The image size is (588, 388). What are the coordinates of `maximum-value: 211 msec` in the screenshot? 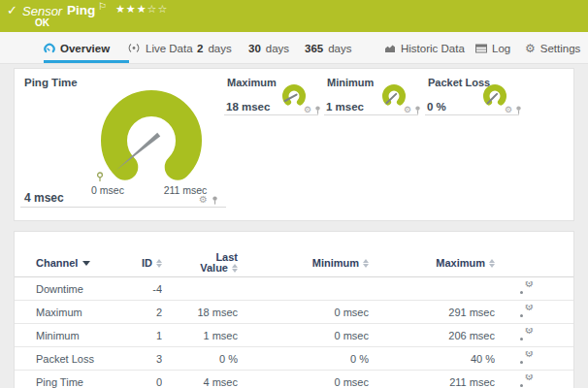 It's located at (432, 382).